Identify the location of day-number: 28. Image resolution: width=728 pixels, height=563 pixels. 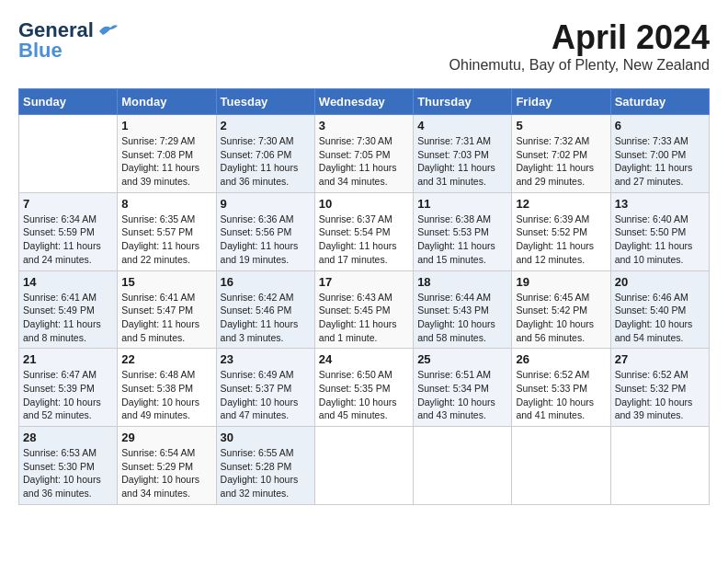
(68, 438).